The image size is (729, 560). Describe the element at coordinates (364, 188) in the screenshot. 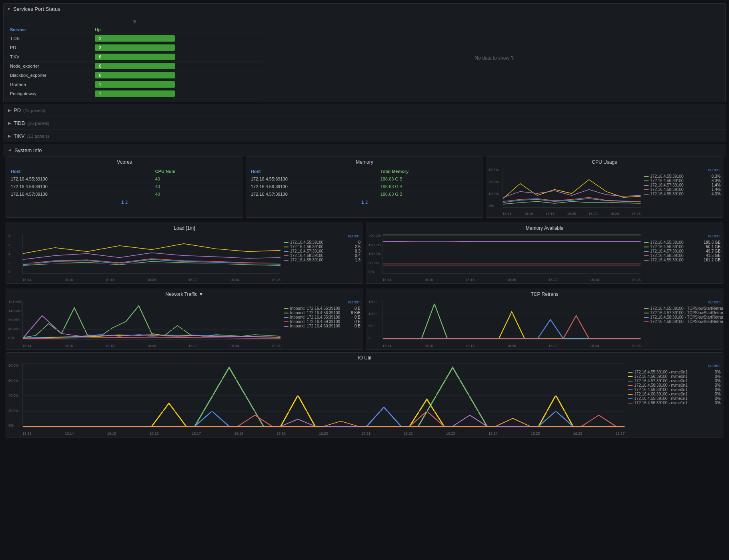

I see `row1-grid: Vcores Host CPU Num 172.16.4.55:39100 40…` at that location.